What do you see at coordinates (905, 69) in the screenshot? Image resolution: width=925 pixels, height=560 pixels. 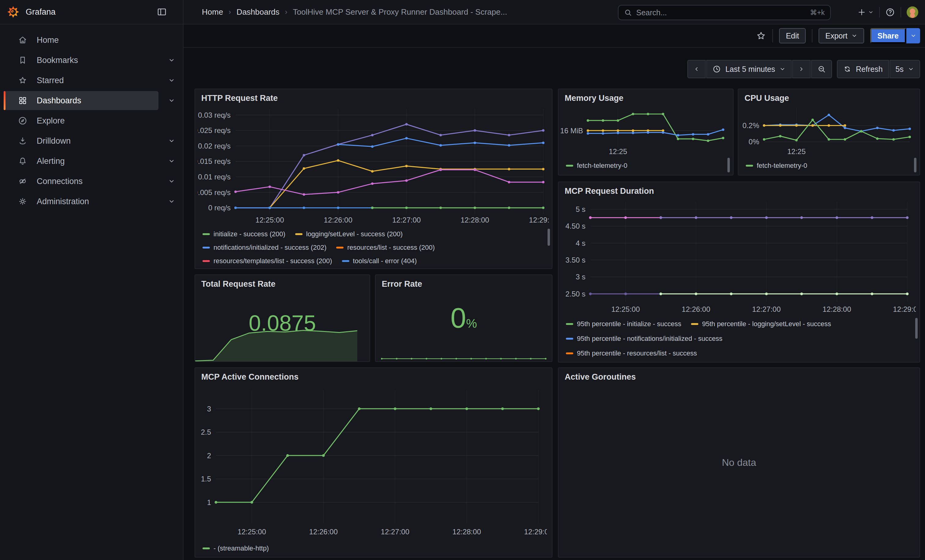 I see `refresh-interval-picker: 5s` at bounding box center [905, 69].